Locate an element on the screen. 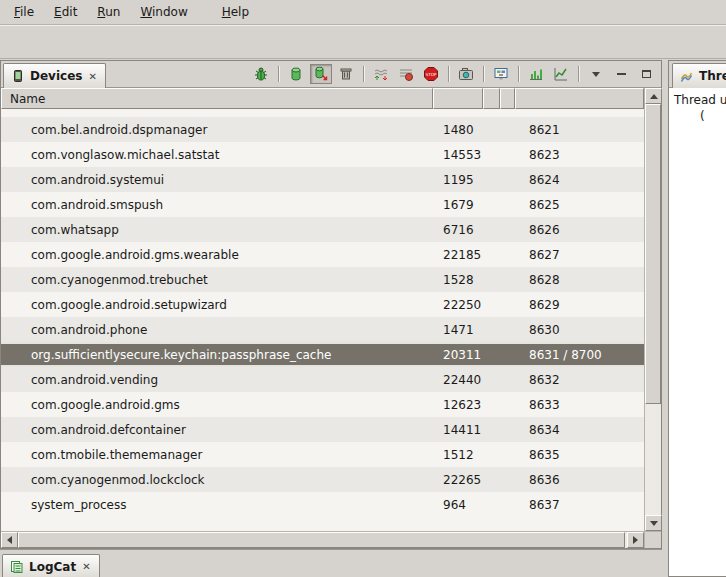  start-method-profiling-icon is located at coordinates (406, 74).